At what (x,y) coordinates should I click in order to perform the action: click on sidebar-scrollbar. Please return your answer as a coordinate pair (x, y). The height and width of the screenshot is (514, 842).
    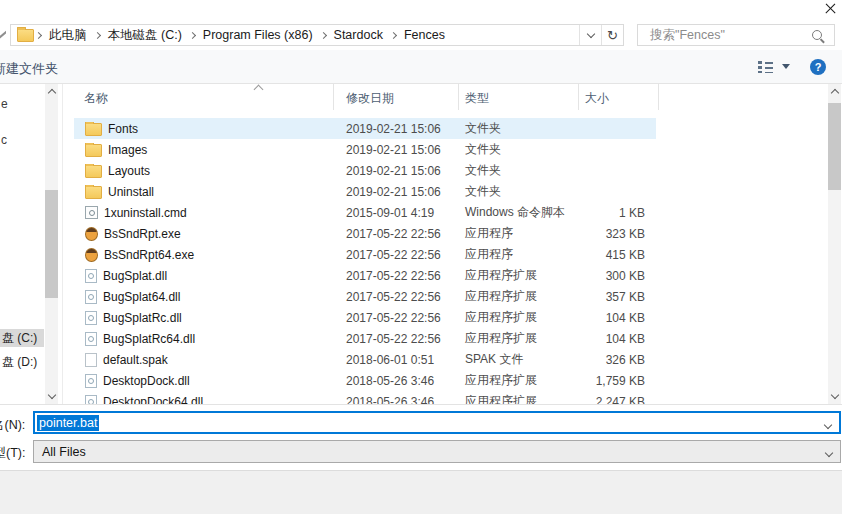
    Looking at the image, I should click on (52, 244).